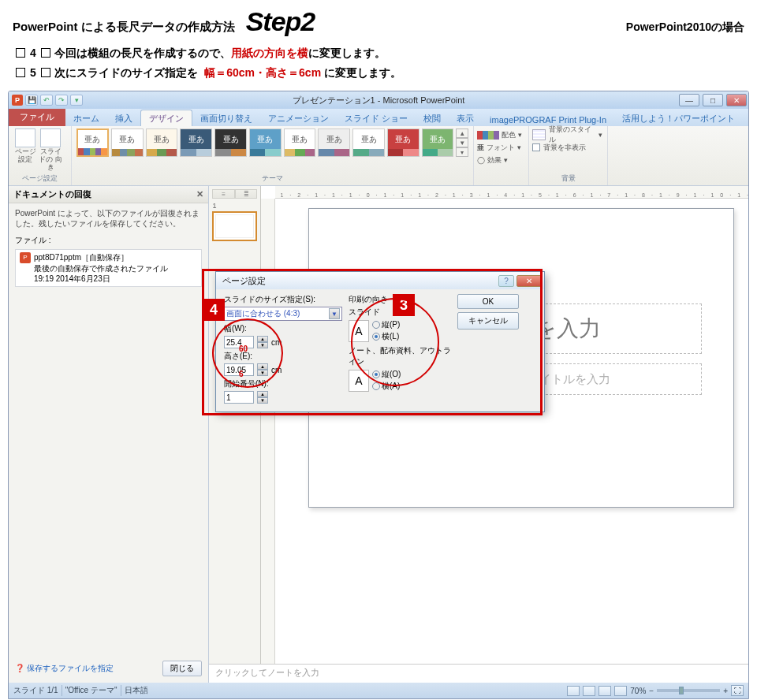  I want to click on zoom-fit-button: ⛶, so click(737, 691).